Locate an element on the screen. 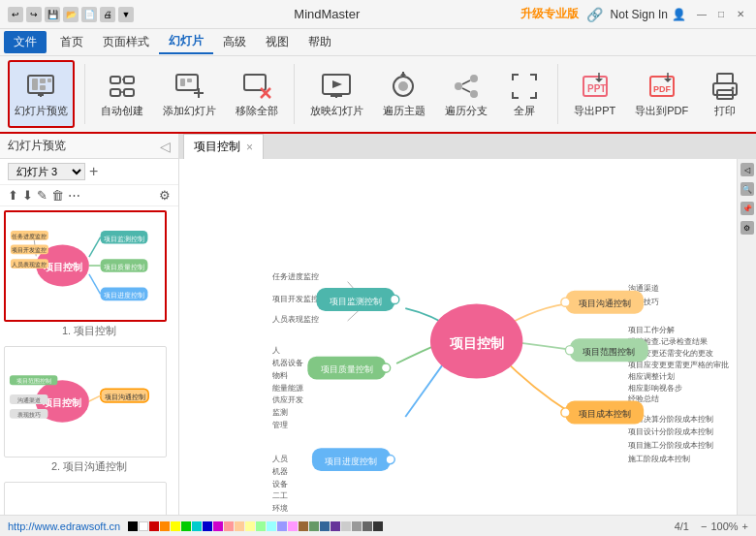  minimize-button: — is located at coordinates (702, 15).